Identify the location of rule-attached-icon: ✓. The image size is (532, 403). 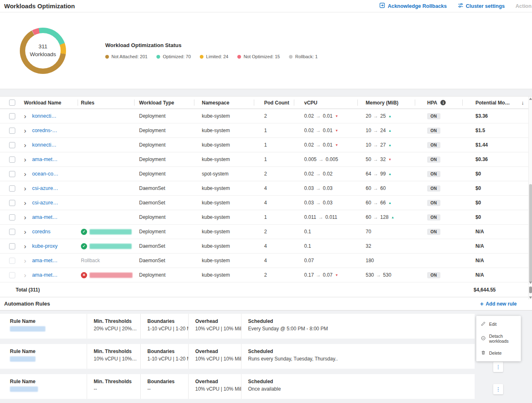
(84, 232).